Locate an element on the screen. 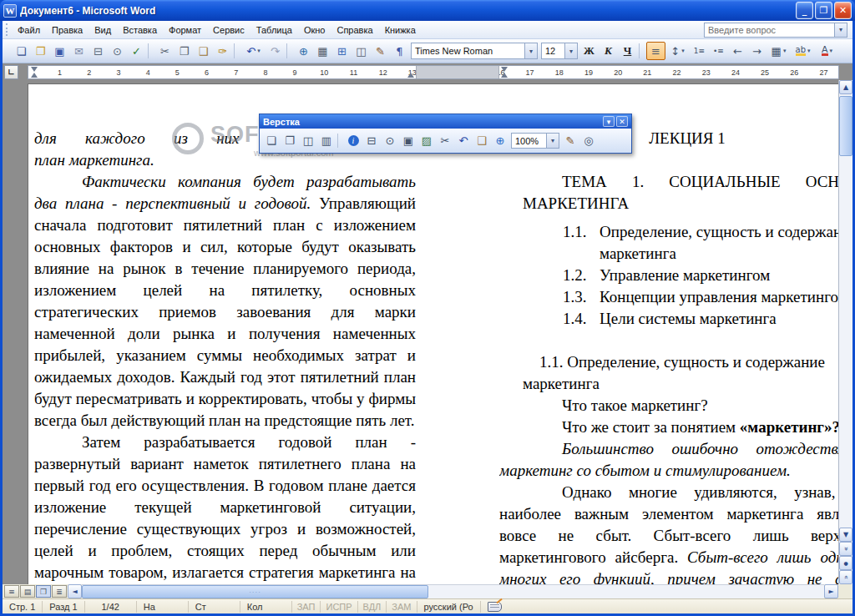  left-indent-marker is located at coordinates (34, 75).